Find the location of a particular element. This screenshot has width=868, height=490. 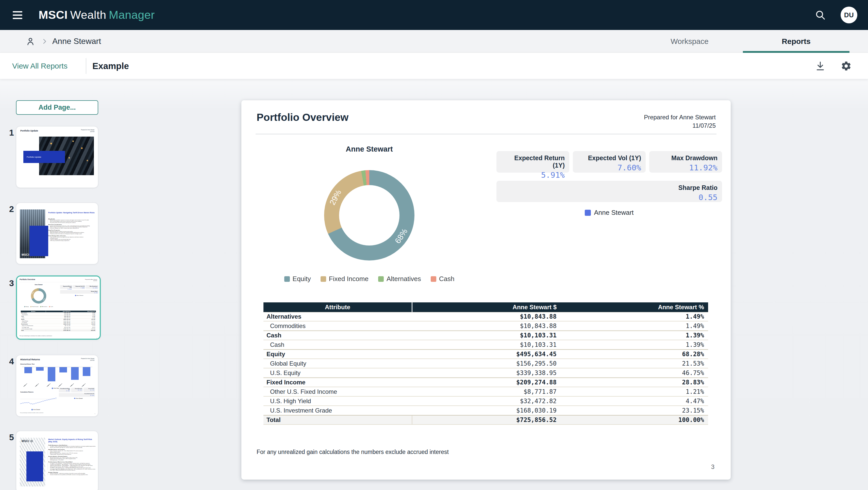

thumb-cover-banner: Portfolio Update is located at coordinates (44, 157).